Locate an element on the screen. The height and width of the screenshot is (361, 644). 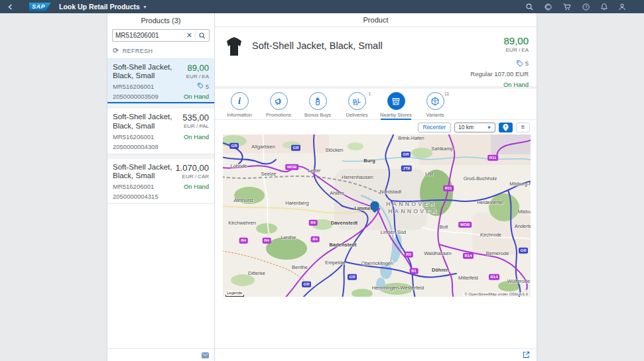
cart-icon is located at coordinates (567, 7).